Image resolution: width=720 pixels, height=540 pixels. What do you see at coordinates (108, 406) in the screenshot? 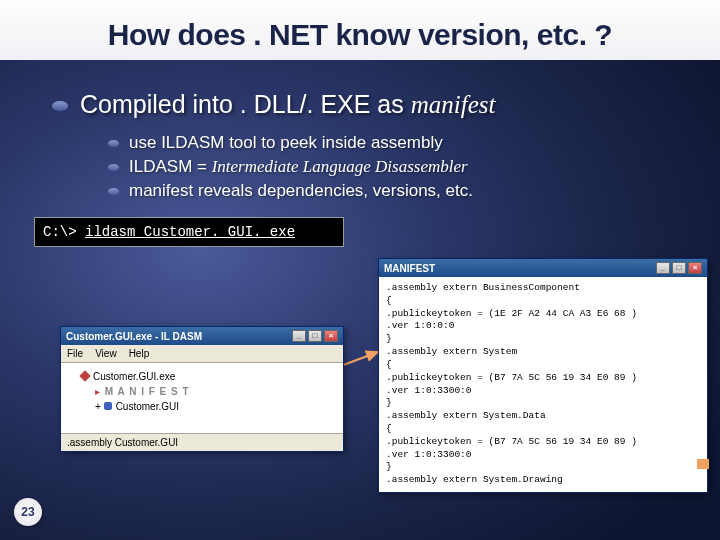
I see `namespace-icon` at bounding box center [108, 406].